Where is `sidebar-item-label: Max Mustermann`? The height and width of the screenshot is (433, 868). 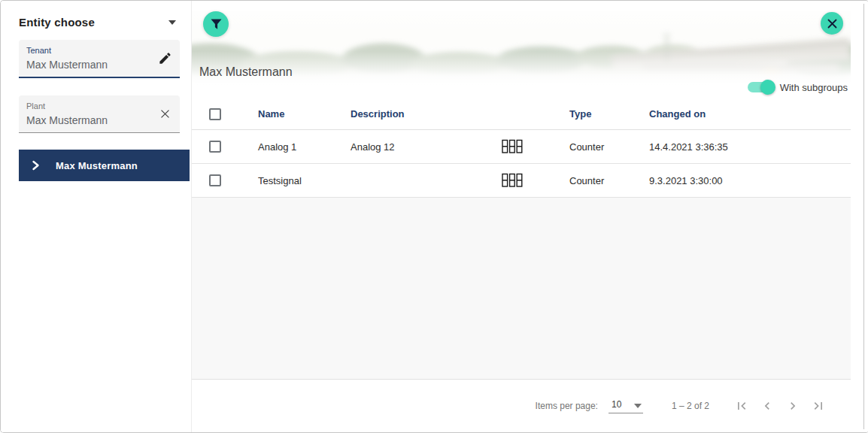
sidebar-item-label: Max Mustermann is located at coordinates (96, 165).